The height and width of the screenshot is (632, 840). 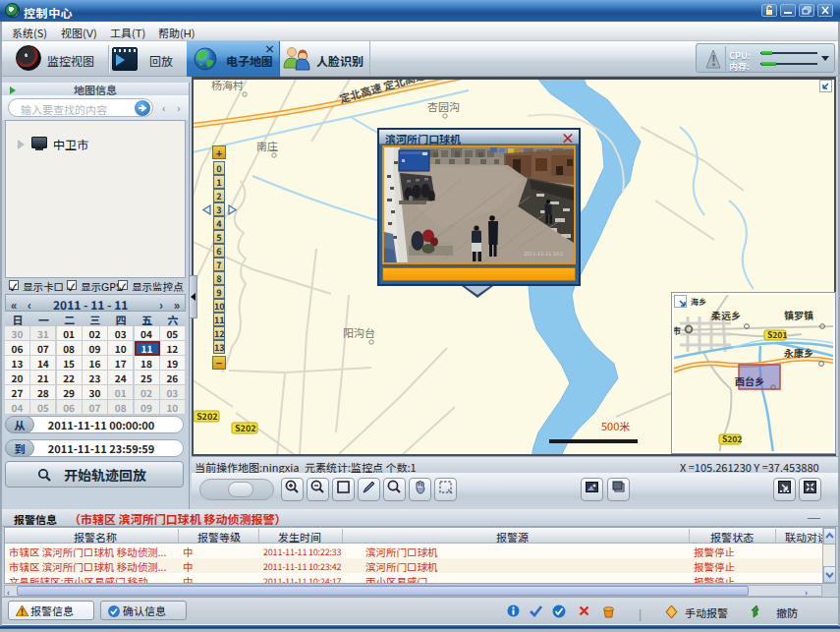 What do you see at coordinates (543, 254) in the screenshot?
I see `svg-text: 2011-11-11 10:2` at bounding box center [543, 254].